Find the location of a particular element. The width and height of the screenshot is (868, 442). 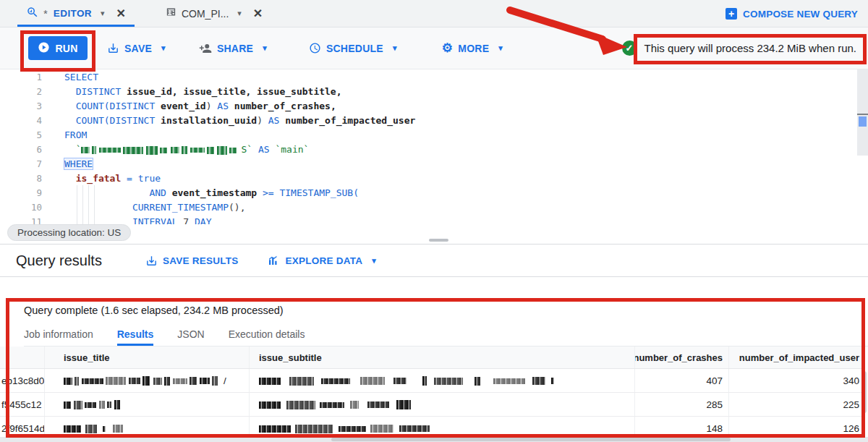

more-button: ⚙ MORE ▾ is located at coordinates (472, 48).